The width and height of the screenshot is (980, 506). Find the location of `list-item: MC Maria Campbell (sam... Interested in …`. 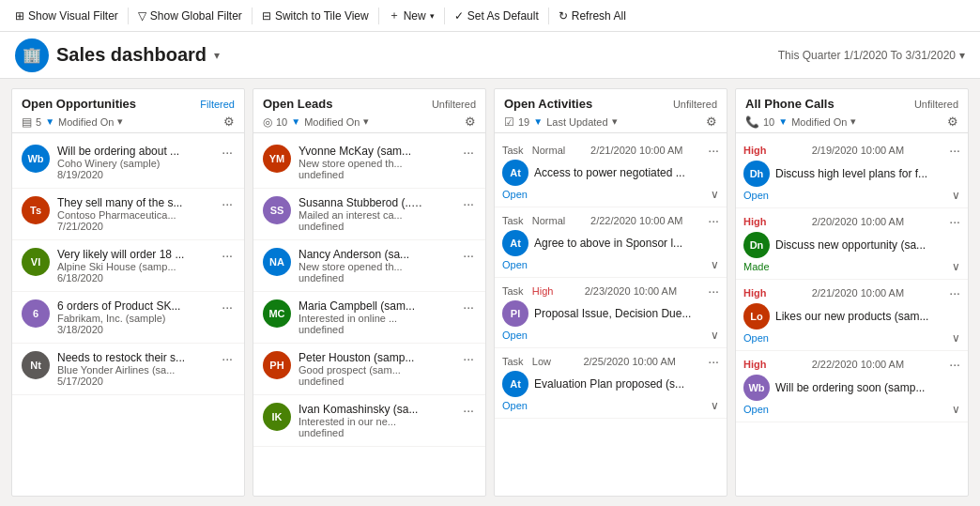

list-item: MC Maria Campbell (sam... Interested in … is located at coordinates (370, 317).